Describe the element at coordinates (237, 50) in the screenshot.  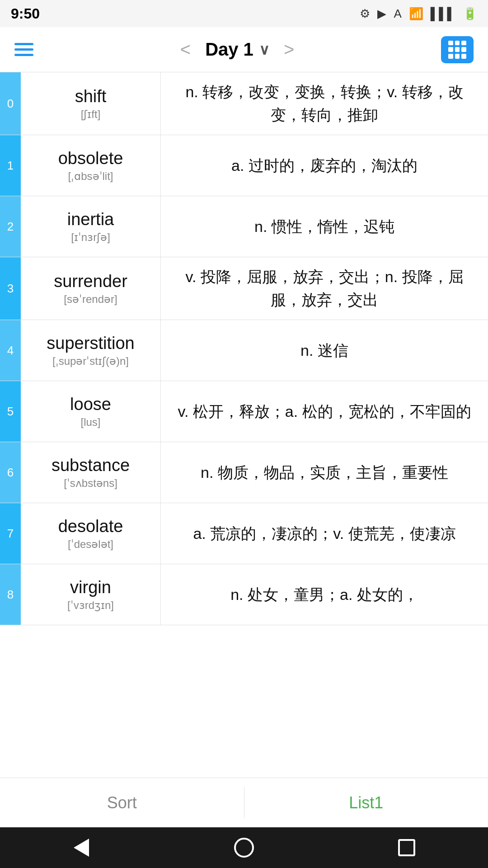
I see `nav-arrows: < Day 1 ∨ >` at that location.